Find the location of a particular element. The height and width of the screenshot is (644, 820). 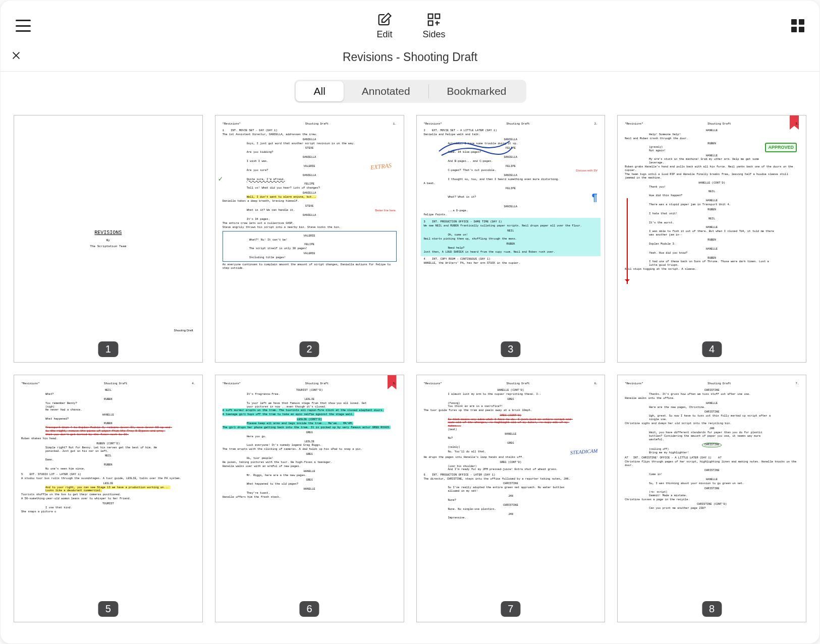

cover-footer: Shooting Draft is located at coordinates (183, 330).